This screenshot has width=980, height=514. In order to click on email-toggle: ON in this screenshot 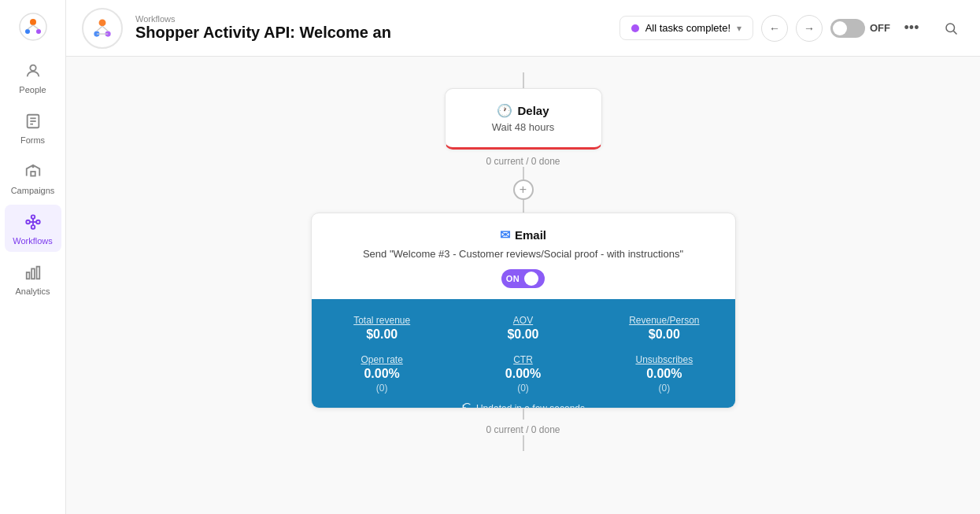, I will do `click(523, 279)`.